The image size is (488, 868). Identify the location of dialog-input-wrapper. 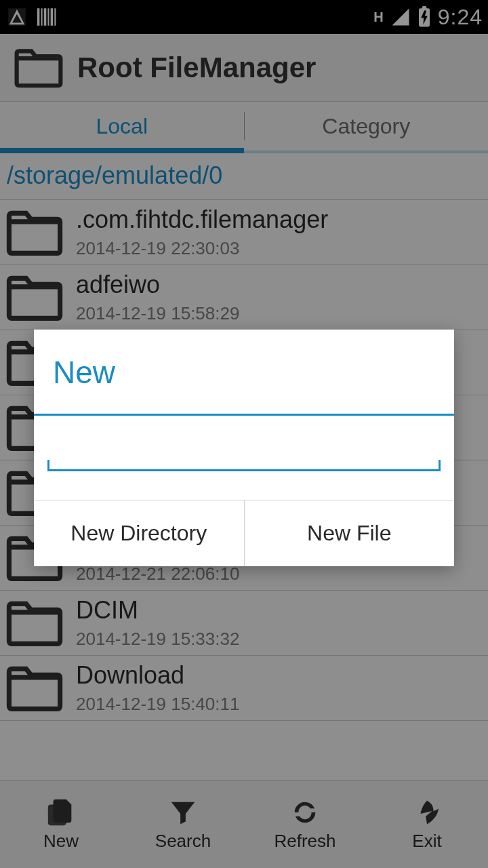
(244, 451).